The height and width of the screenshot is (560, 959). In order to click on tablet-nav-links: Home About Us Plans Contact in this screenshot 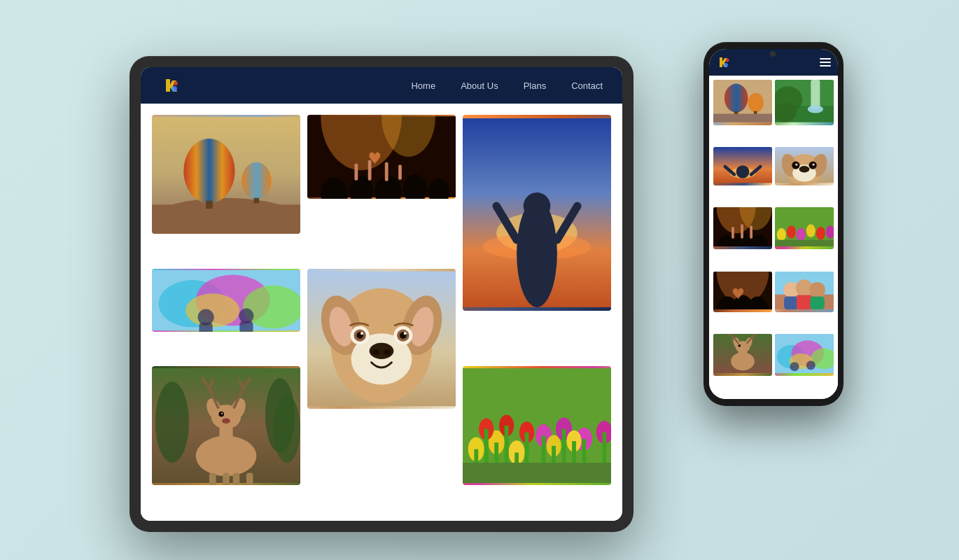, I will do `click(507, 85)`.